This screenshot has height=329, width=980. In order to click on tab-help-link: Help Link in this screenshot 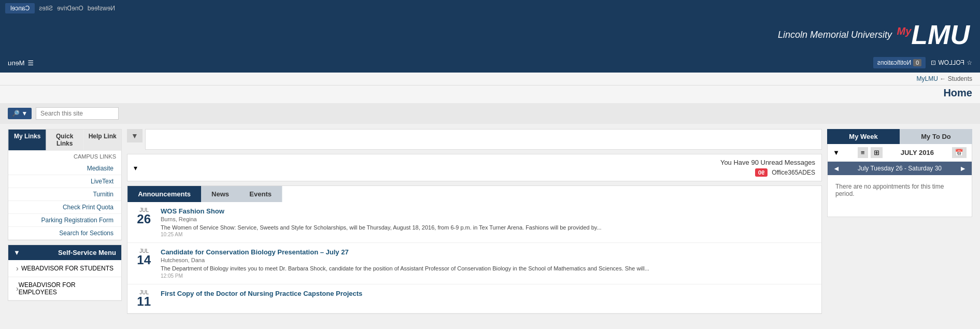, I will do `click(103, 140)`.